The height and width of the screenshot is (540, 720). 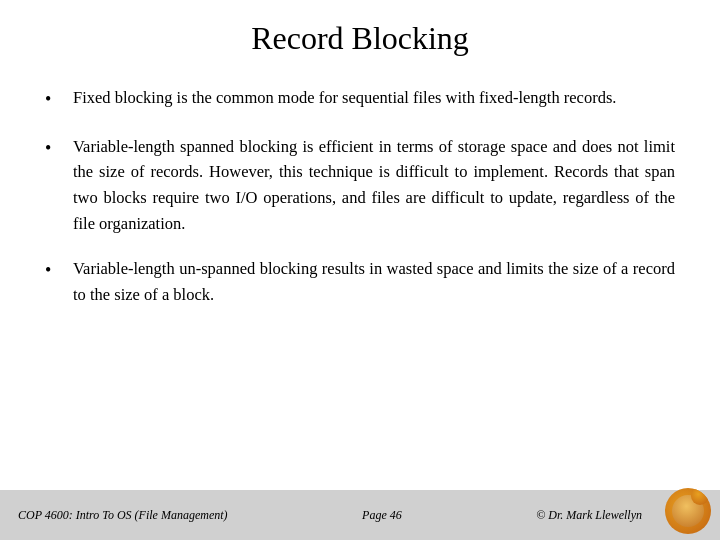 What do you see at coordinates (690, 513) in the screenshot?
I see `footer-logo` at bounding box center [690, 513].